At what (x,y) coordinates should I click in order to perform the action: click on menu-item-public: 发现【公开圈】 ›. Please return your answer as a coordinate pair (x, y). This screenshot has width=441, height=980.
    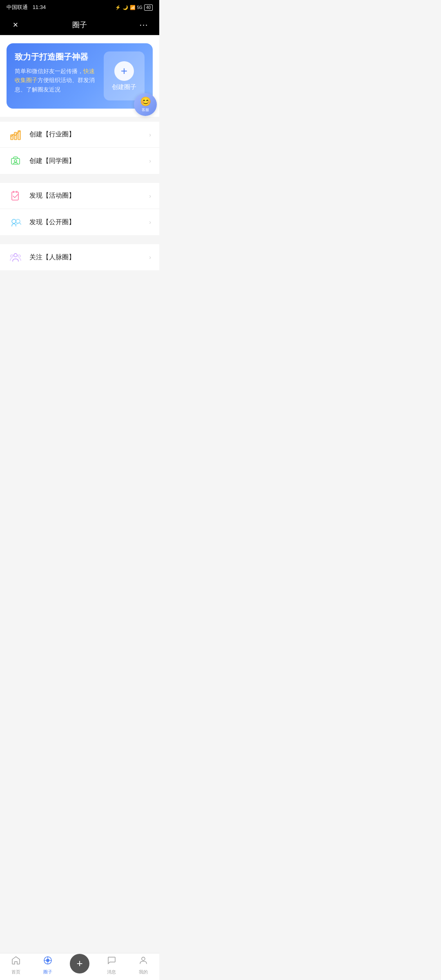
    Looking at the image, I should click on (80, 222).